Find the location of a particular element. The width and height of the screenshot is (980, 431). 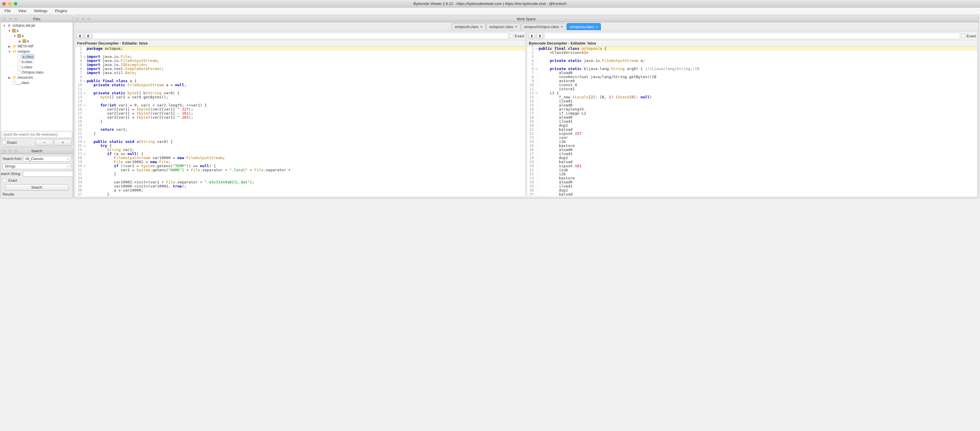

right-editor-search-input is located at coordinates (752, 36).